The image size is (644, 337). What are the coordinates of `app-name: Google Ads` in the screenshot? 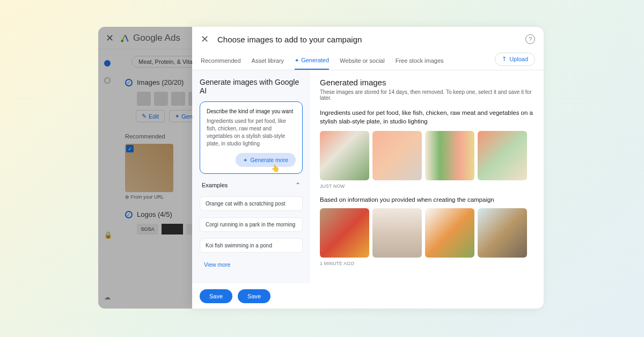 It's located at (157, 38).